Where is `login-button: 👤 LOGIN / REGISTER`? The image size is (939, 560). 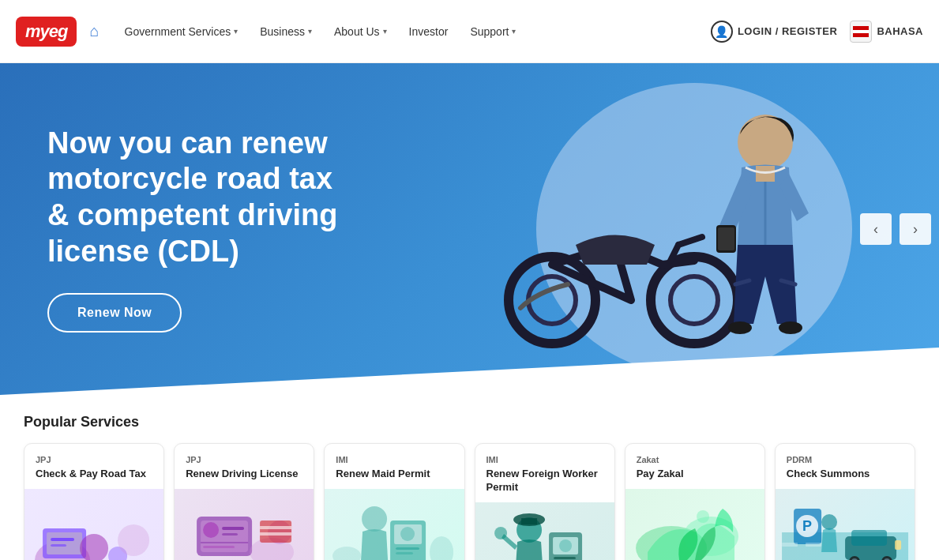 login-button: 👤 LOGIN / REGISTER is located at coordinates (774, 32).